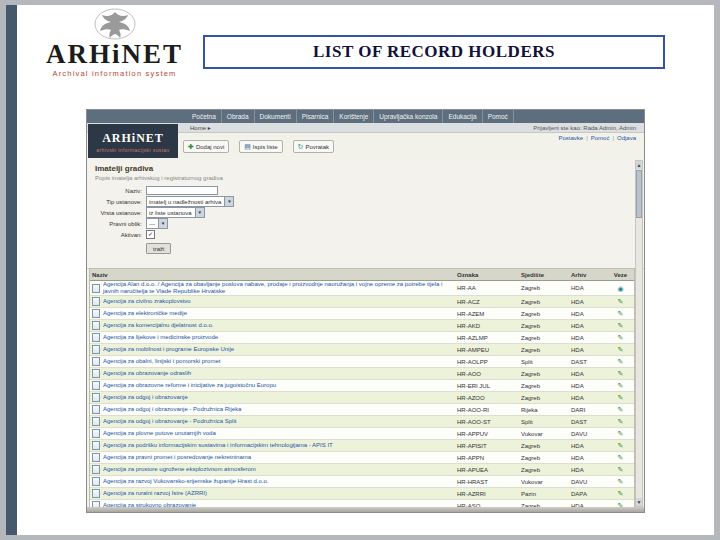  I want to click on record-code: HR-ERI JUL, so click(487, 386).